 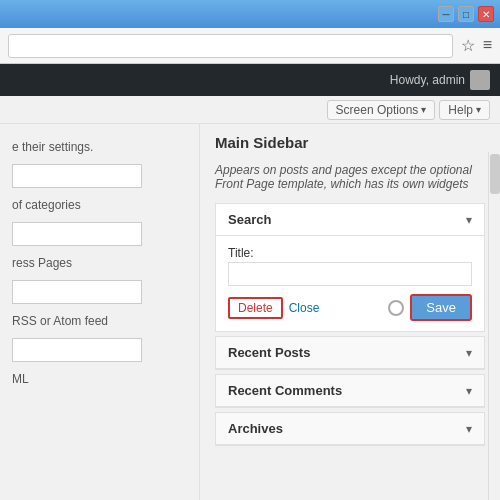 I want to click on widget-actions-right: Save, so click(x=430, y=308).